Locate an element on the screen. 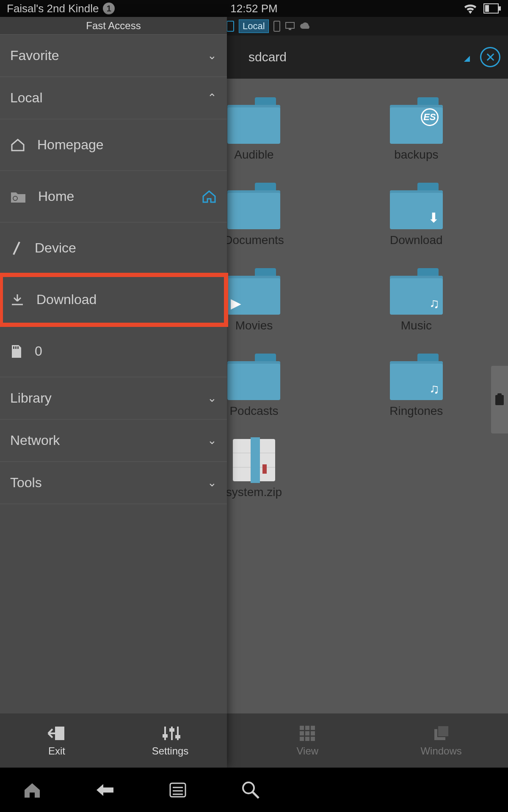 This screenshot has width=508, height=812. section-tools: Tools ⌄ is located at coordinates (113, 483).